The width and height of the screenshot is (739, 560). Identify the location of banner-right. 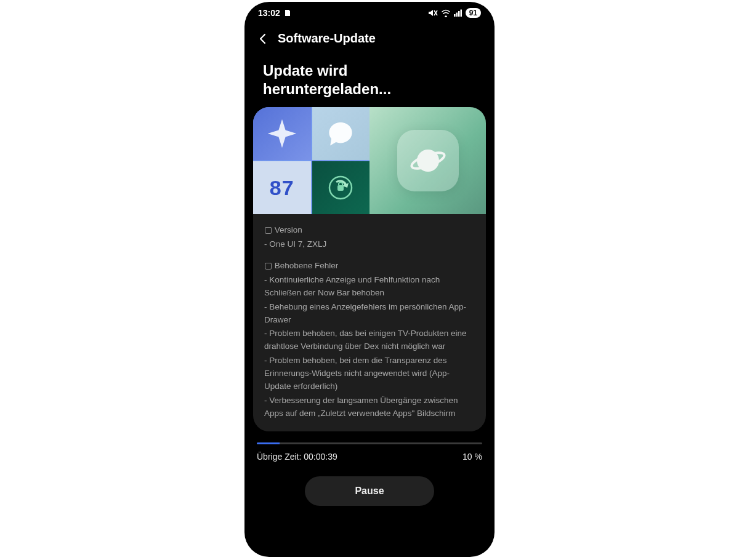
(427, 161).